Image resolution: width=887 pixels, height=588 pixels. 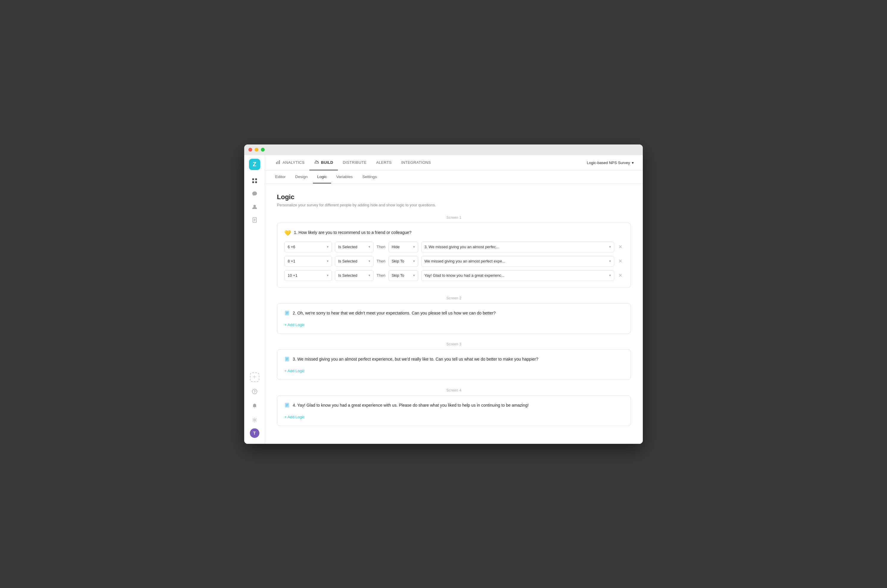 I want to click on survey-selector: Logic-based NPS Survey ▾, so click(x=610, y=163).